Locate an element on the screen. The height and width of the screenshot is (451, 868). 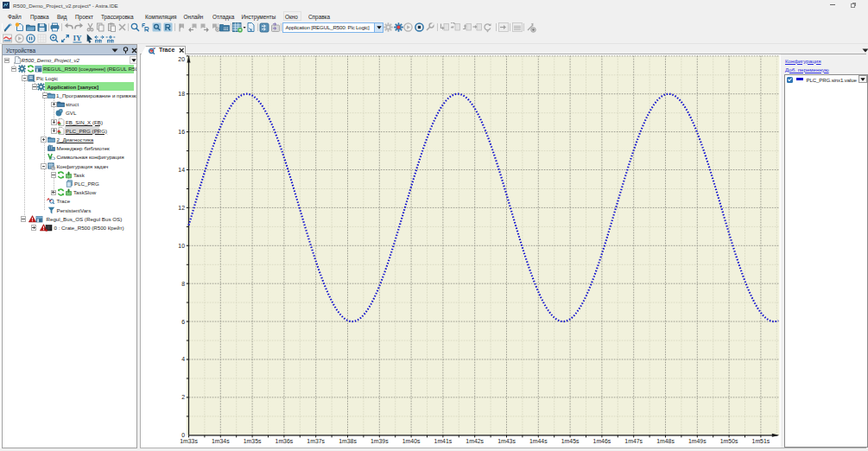
svg-text: 1m38s is located at coordinates (347, 441).